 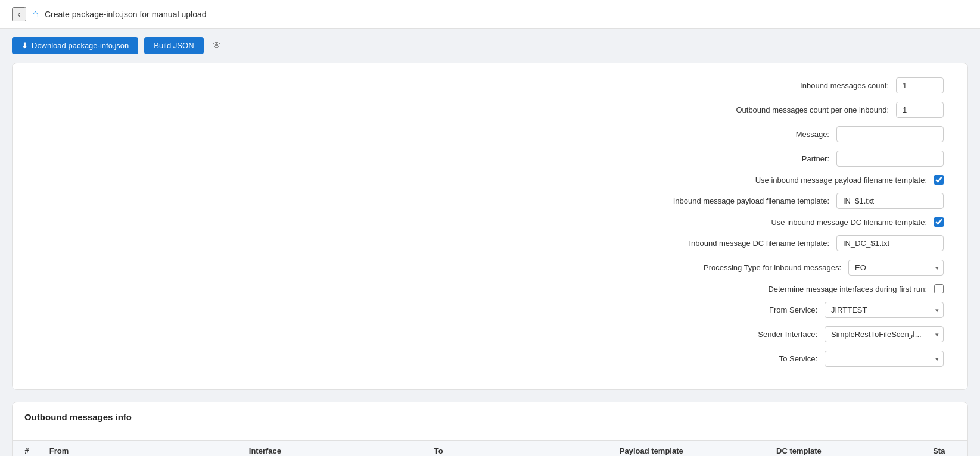 What do you see at coordinates (490, 448) in the screenshot?
I see `table-header: # From Interface To Payload template DC …` at bounding box center [490, 448].